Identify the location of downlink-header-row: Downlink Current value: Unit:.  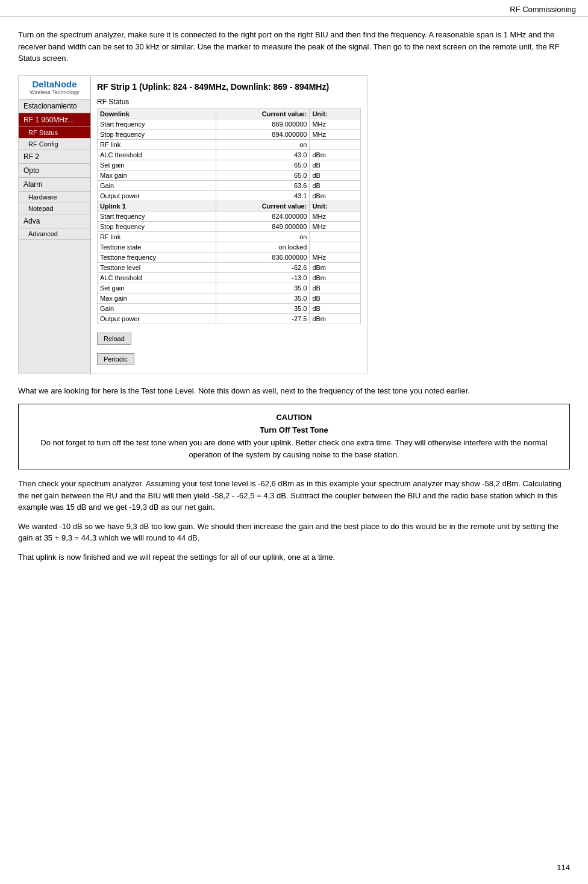
(229, 113).